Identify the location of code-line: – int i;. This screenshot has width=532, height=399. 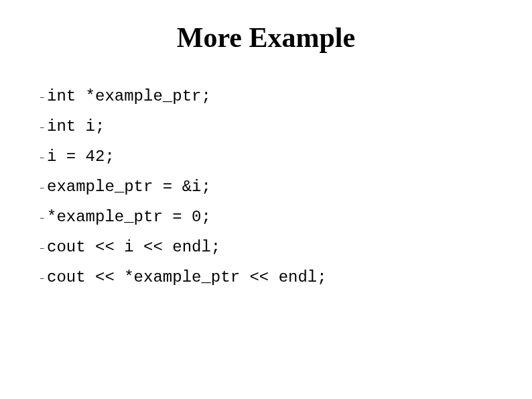
(184, 126).